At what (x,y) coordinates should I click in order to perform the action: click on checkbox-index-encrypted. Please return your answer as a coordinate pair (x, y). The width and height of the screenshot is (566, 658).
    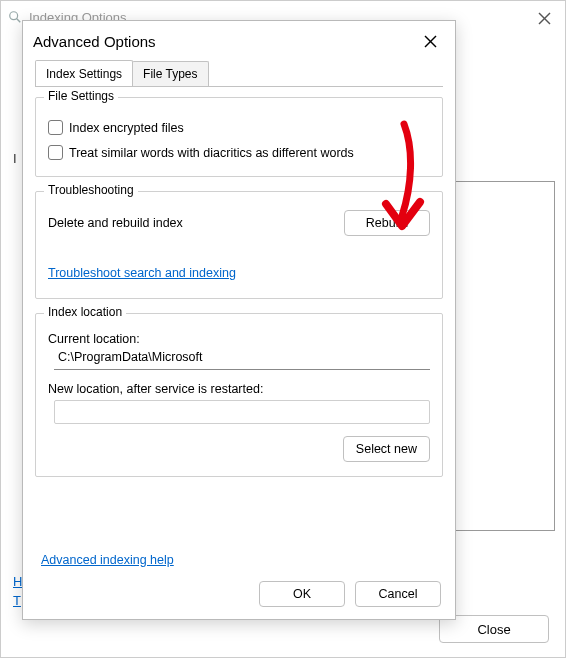
    Looking at the image, I should click on (56, 128).